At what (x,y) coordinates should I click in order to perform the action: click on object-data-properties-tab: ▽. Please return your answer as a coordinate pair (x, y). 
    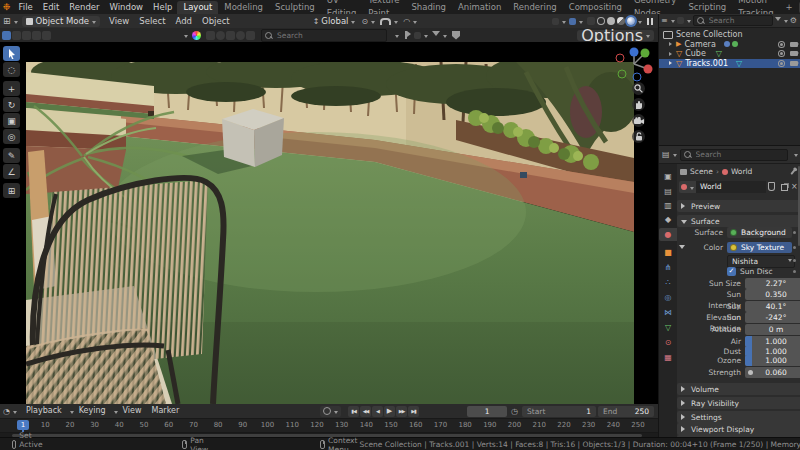
    Looking at the image, I should click on (668, 328).